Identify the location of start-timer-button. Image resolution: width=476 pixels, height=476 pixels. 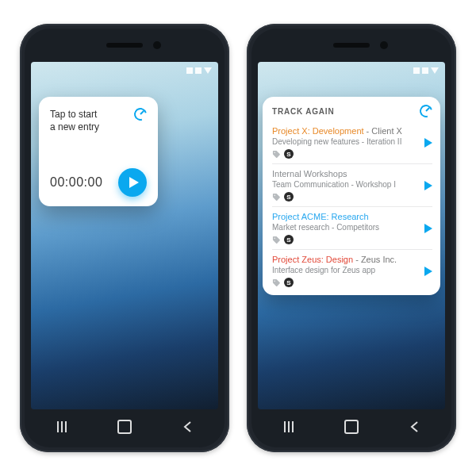
(132, 182).